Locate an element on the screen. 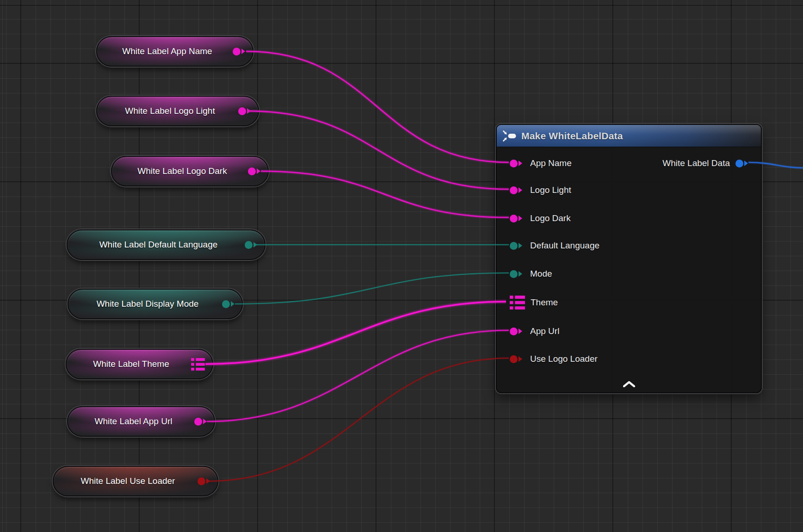  input-pin-row-app-url: App Url is located at coordinates (528, 331).